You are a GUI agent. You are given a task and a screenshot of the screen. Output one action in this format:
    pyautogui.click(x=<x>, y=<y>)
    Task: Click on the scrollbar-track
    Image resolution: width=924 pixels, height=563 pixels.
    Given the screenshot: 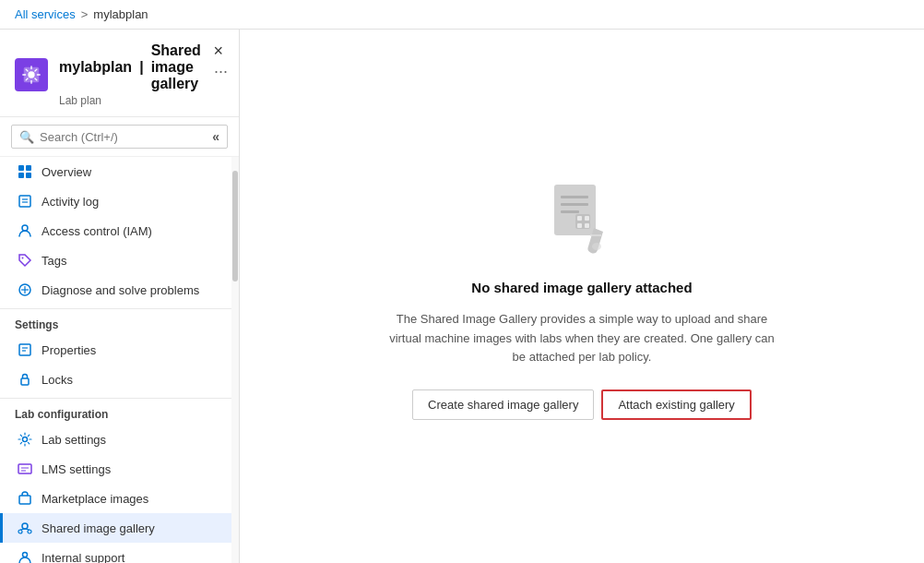 What is the action you would take?
    pyautogui.click(x=235, y=360)
    